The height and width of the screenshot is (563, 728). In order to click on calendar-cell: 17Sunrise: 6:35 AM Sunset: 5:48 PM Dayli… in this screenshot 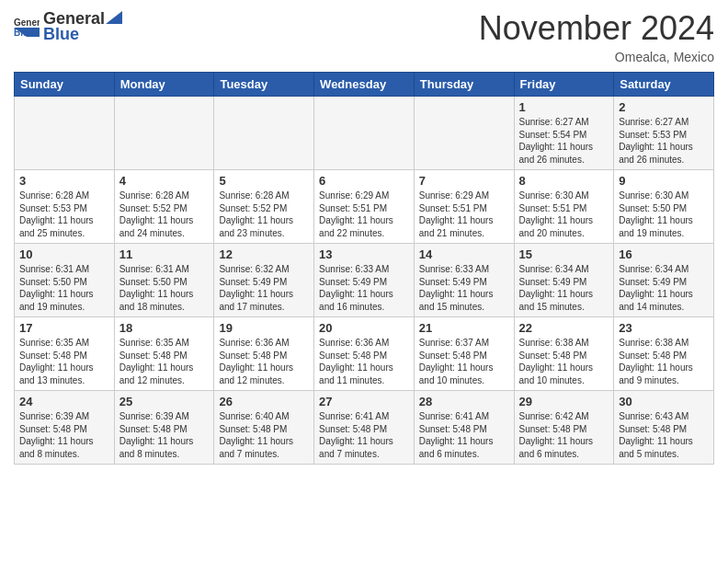, I will do `click(64, 354)`.